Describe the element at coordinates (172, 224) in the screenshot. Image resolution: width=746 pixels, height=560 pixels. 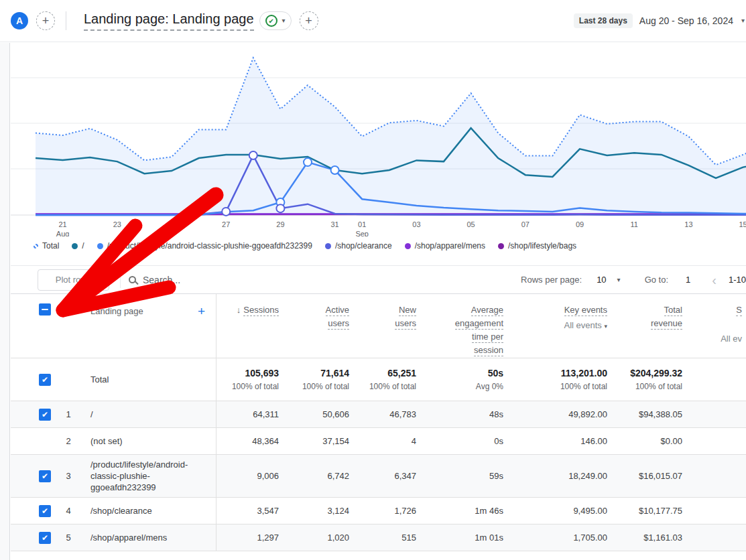
I see `x-axis-label: 25` at that location.